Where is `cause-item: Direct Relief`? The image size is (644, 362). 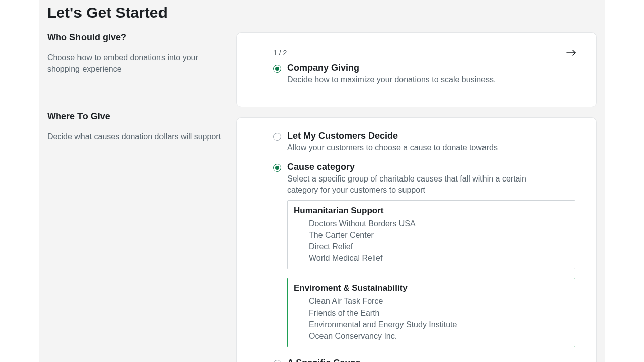
cause-item: Direct Relief is located at coordinates (439, 246).